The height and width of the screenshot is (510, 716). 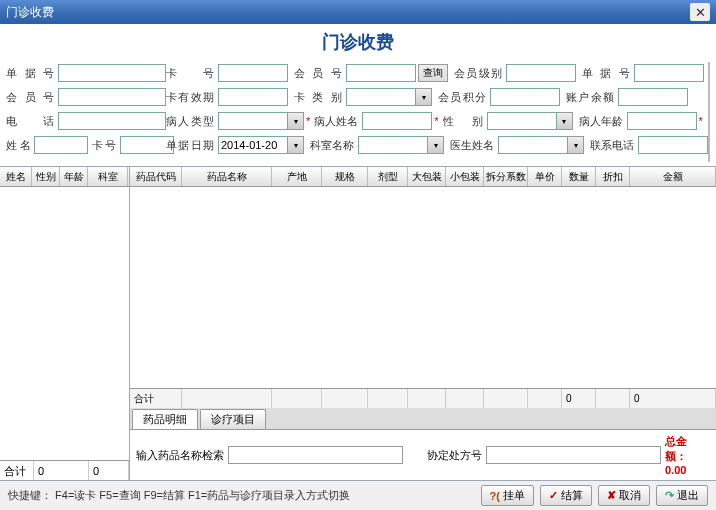 What do you see at coordinates (62, 470) in the screenshot?
I see `side-sum-v1: 0` at bounding box center [62, 470].